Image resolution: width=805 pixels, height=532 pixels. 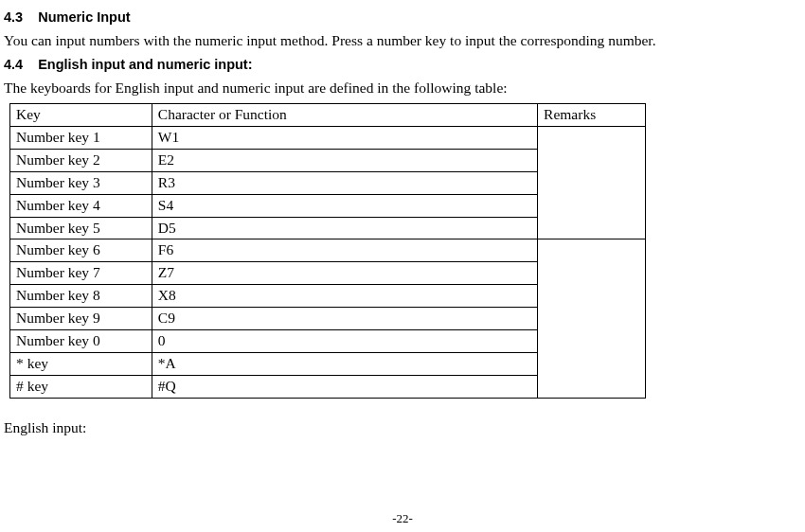 I want to click on cell-char: 0, so click(x=345, y=342).